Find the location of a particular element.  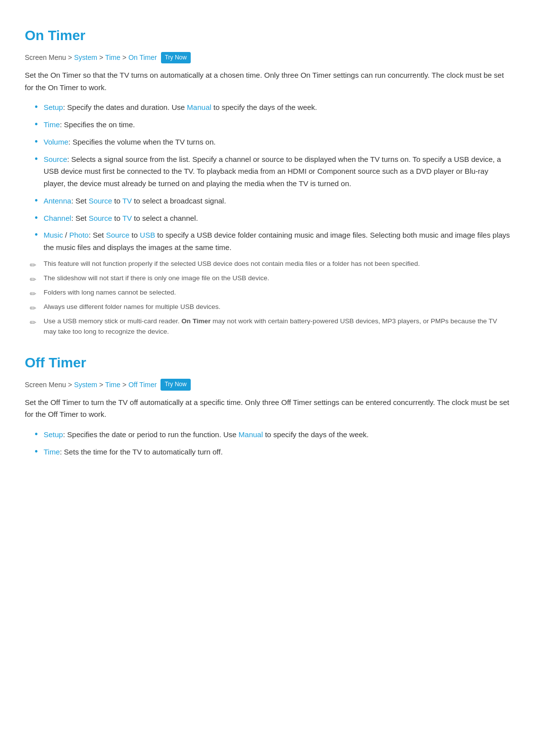

bullet-text3: to select a broadcast signal. is located at coordinates (179, 201).